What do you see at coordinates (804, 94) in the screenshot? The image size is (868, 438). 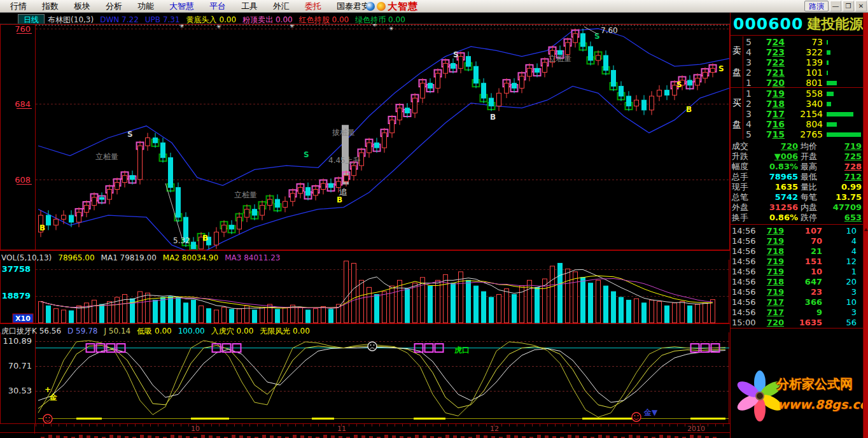 I see `book-volume: 558` at bounding box center [804, 94].